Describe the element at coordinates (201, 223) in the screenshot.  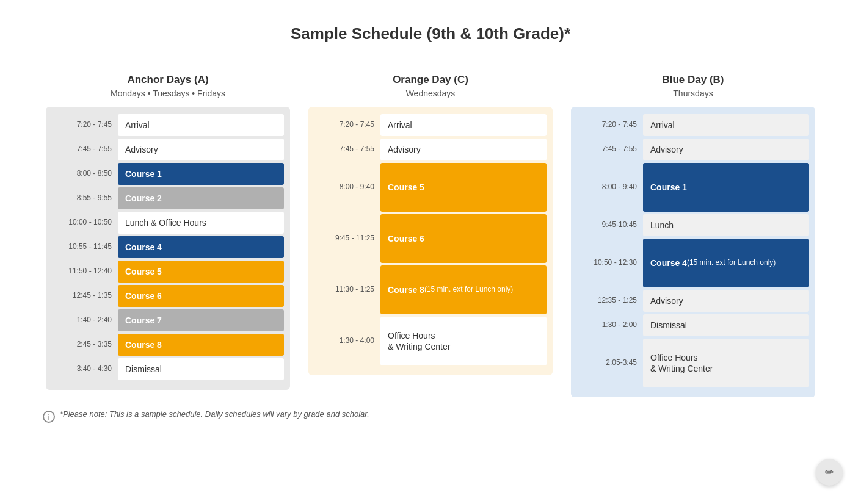
I see `event-cell: Lunch & Office Hours` at that location.